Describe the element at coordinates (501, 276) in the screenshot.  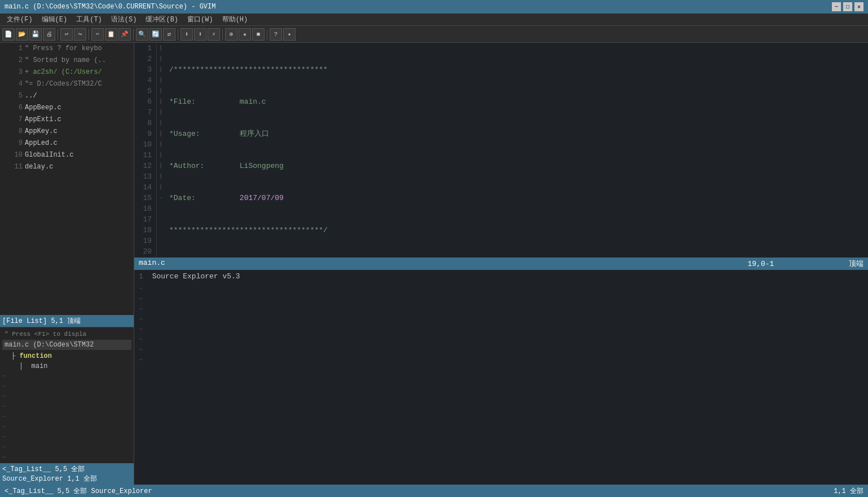
I see `source-explorer-content: 1 Source Explorer v5.3` at that location.